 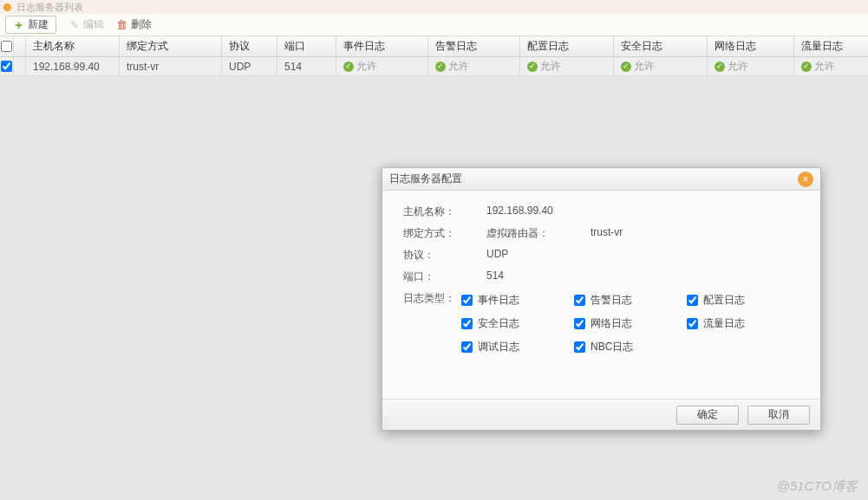 I want to click on col-flow: 流量日志, so click(x=825, y=47).